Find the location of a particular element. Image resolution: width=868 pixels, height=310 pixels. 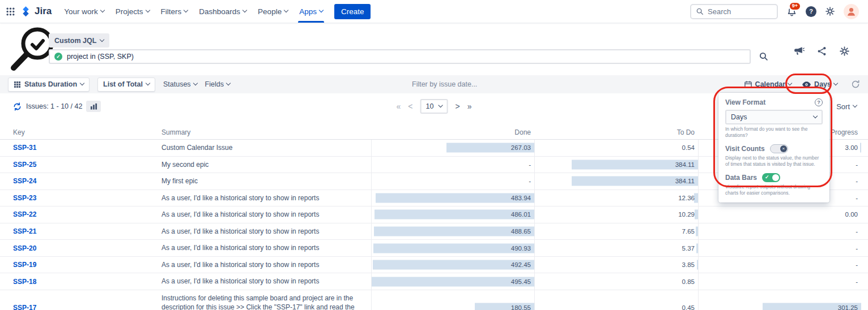

calendar-dropdown: Calendar is located at coordinates (768, 85).